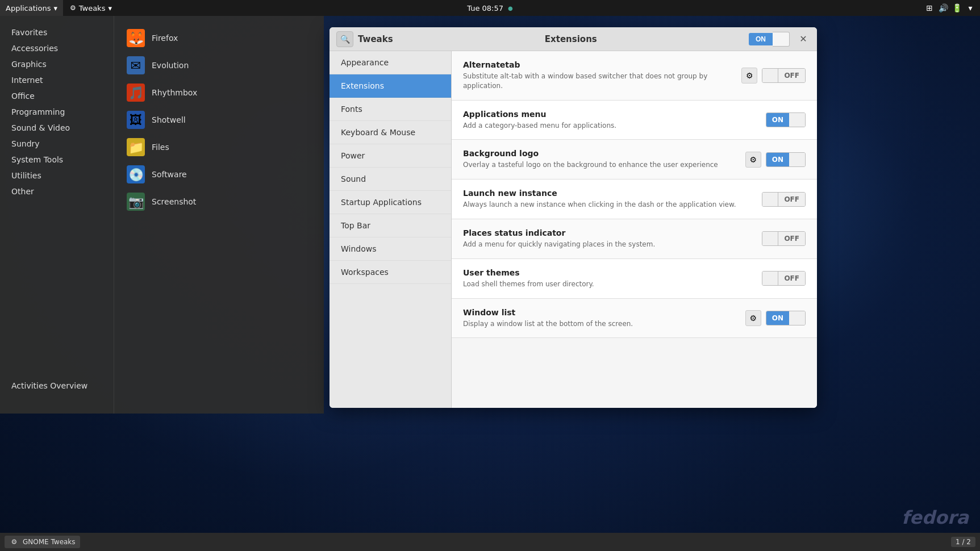 The height and width of the screenshot is (551, 980). Describe the element at coordinates (770, 199) in the screenshot. I see `launch-new-instance-toggle-track` at that location.